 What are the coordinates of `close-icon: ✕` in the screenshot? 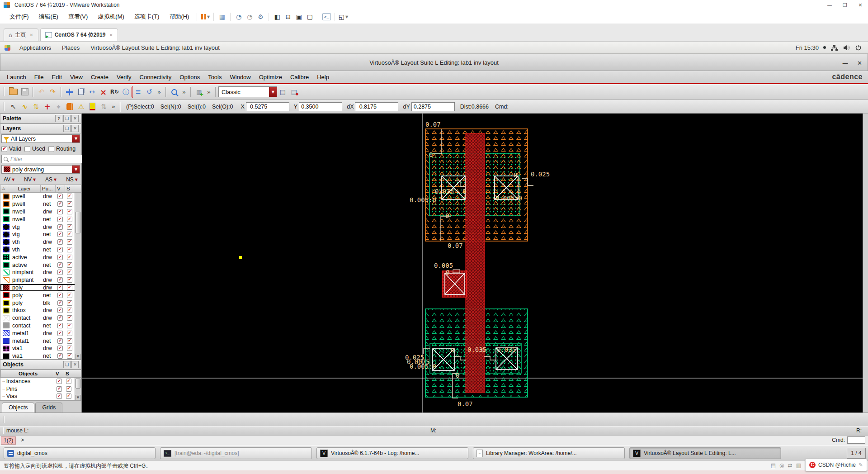 It's located at (75, 118).